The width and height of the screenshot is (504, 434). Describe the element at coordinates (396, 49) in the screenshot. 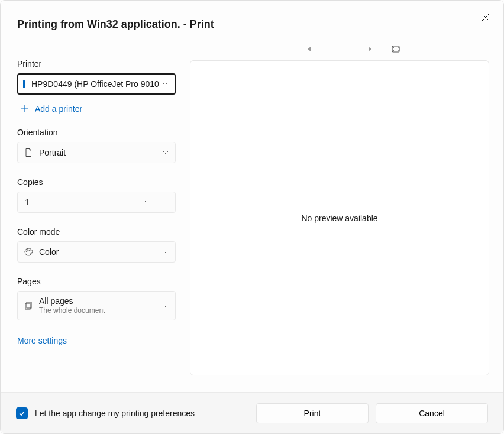

I see `preview-fit-button` at that location.